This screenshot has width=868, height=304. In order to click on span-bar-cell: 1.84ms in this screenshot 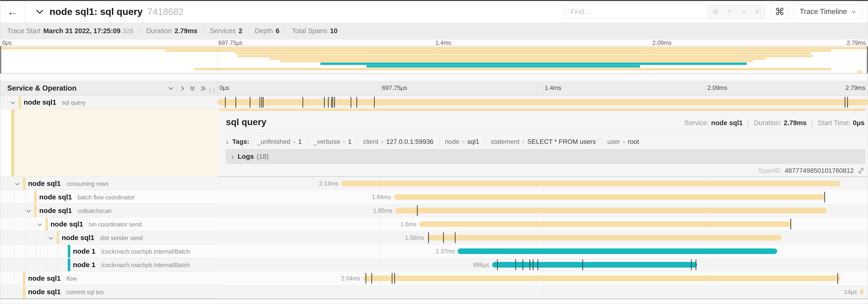, I will do `click(542, 197)`.